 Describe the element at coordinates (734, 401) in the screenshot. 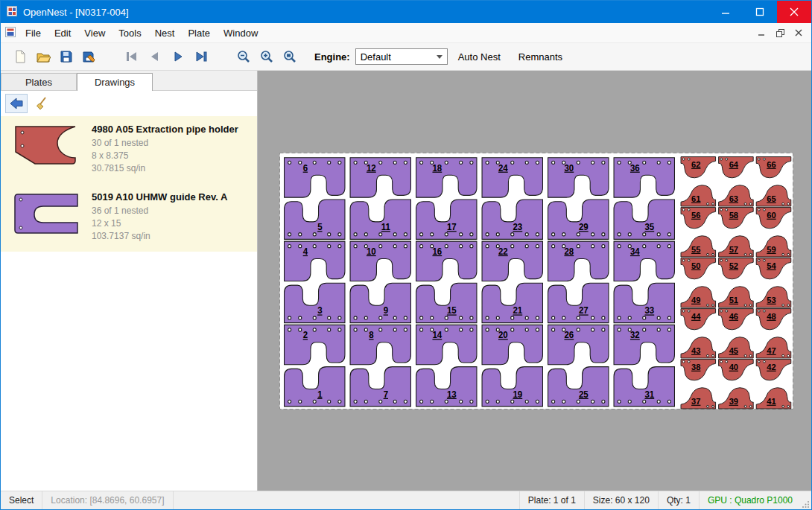

I see `svg-text: 39` at that location.